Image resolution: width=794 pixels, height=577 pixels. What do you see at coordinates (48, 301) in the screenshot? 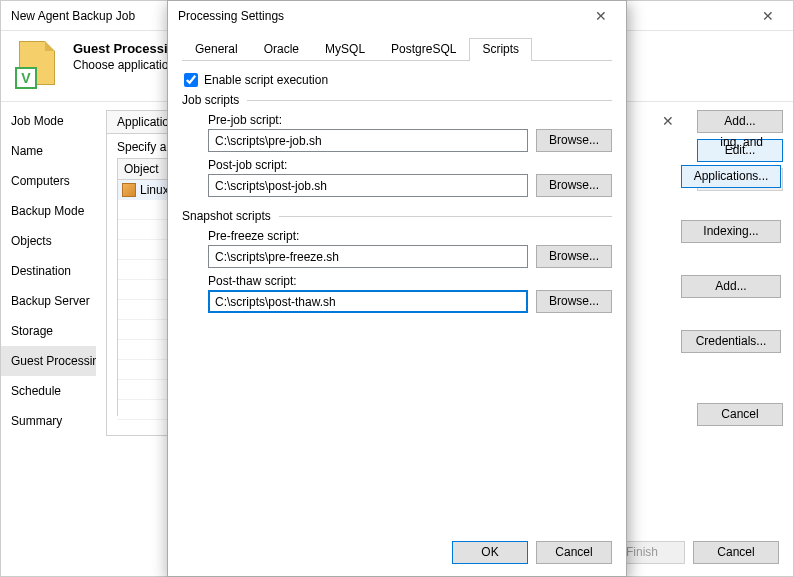
I see `step-backup-server: Backup Server` at bounding box center [48, 301].